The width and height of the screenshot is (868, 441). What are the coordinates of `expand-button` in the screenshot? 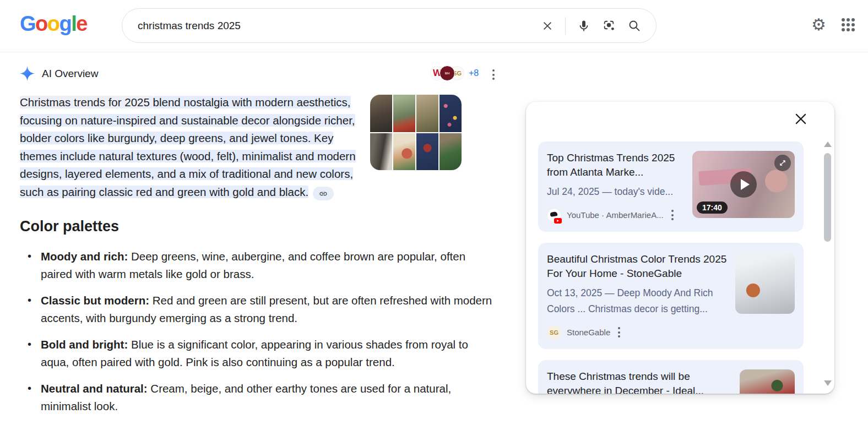 It's located at (783, 163).